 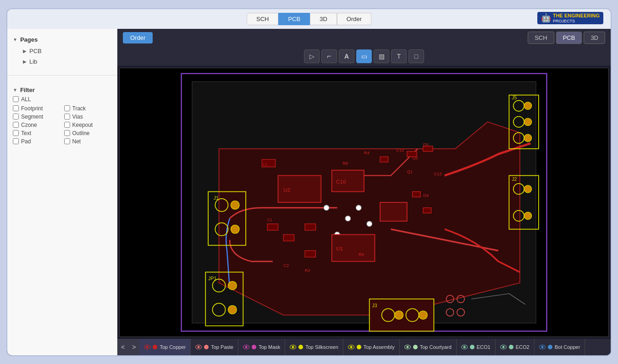 What do you see at coordinates (594, 38) in the screenshot?
I see `view-3d-btn: 3D` at bounding box center [594, 38].